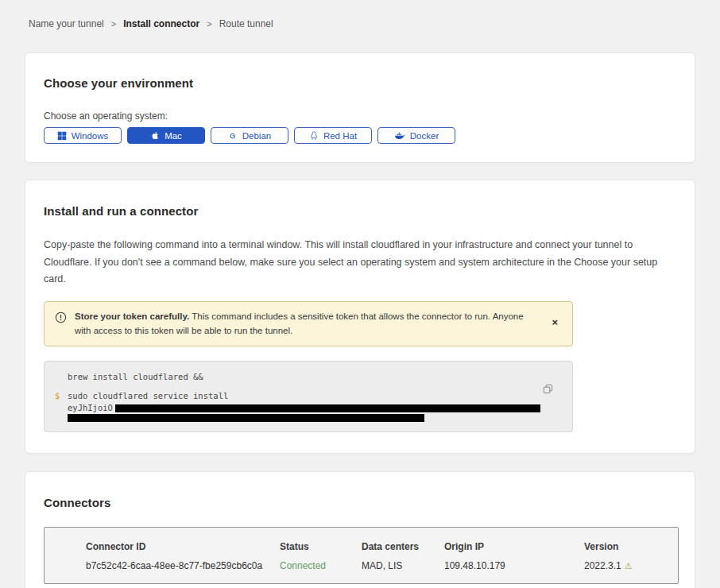 The width and height of the screenshot is (720, 588). Describe the element at coordinates (173, 136) in the screenshot. I see `os-button-label: Mac` at that location.